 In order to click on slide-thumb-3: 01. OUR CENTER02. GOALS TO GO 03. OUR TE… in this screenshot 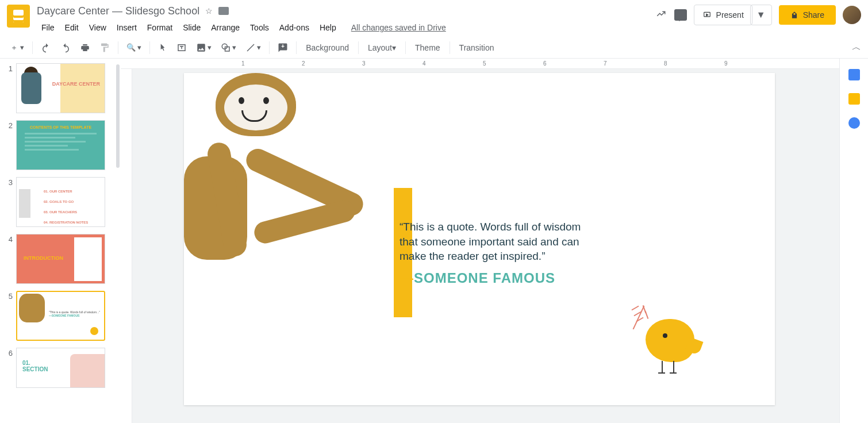, I will do `click(61, 202)`.